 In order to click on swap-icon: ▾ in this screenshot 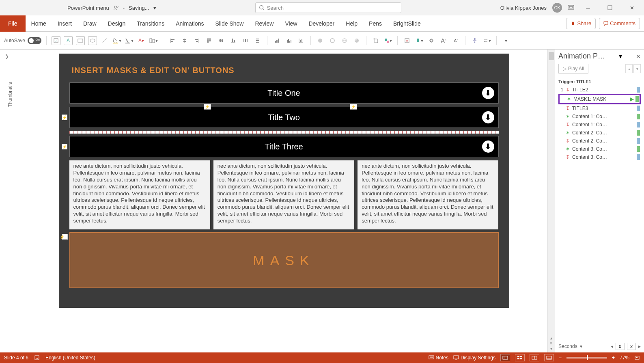, I will do `click(487, 41)`.